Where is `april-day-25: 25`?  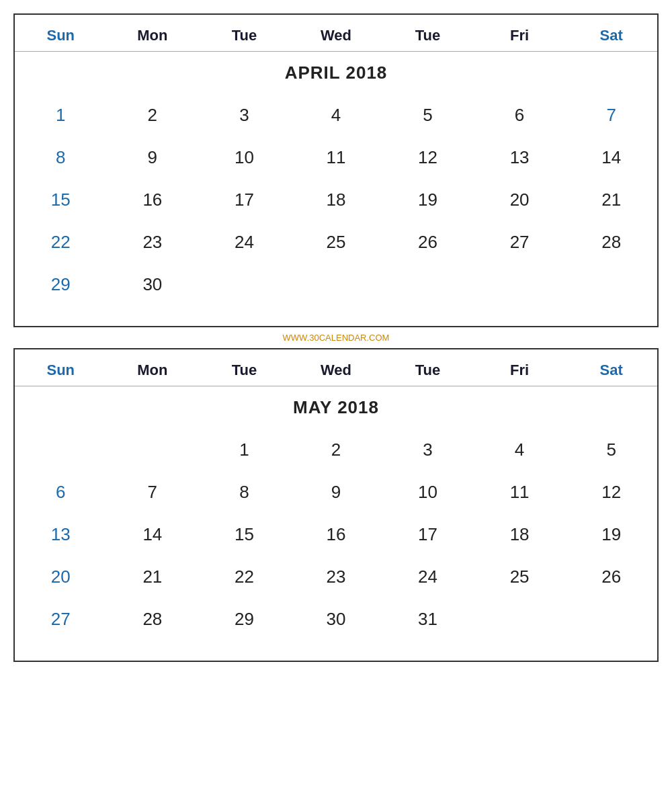
april-day-25: 25 is located at coordinates (336, 242).